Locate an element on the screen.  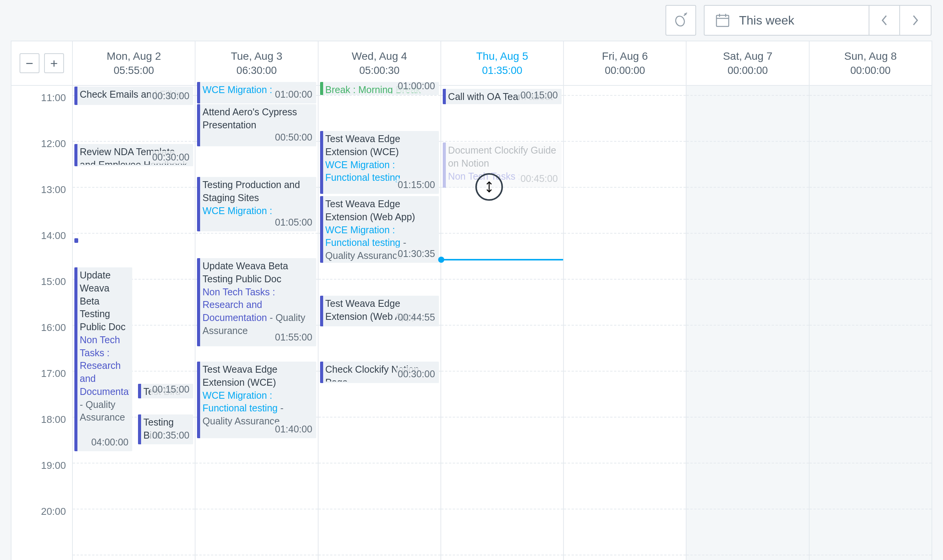
zoom-out-button: − is located at coordinates (30, 63).